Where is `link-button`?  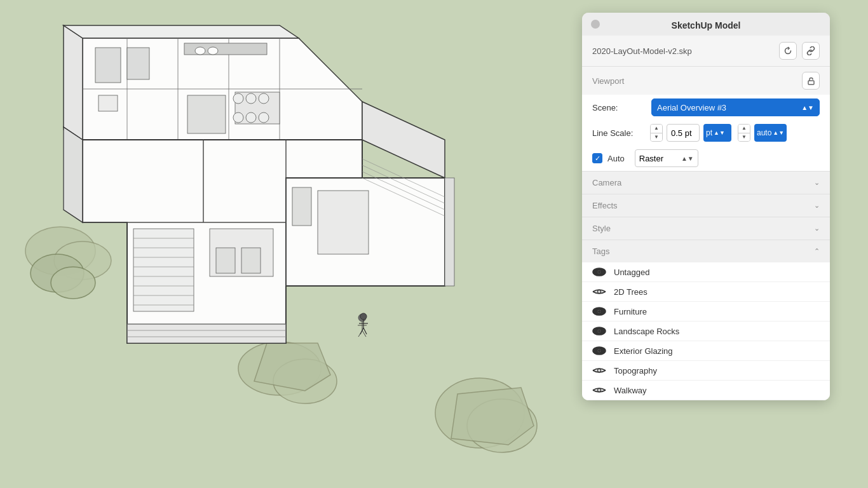
link-button is located at coordinates (811, 51).